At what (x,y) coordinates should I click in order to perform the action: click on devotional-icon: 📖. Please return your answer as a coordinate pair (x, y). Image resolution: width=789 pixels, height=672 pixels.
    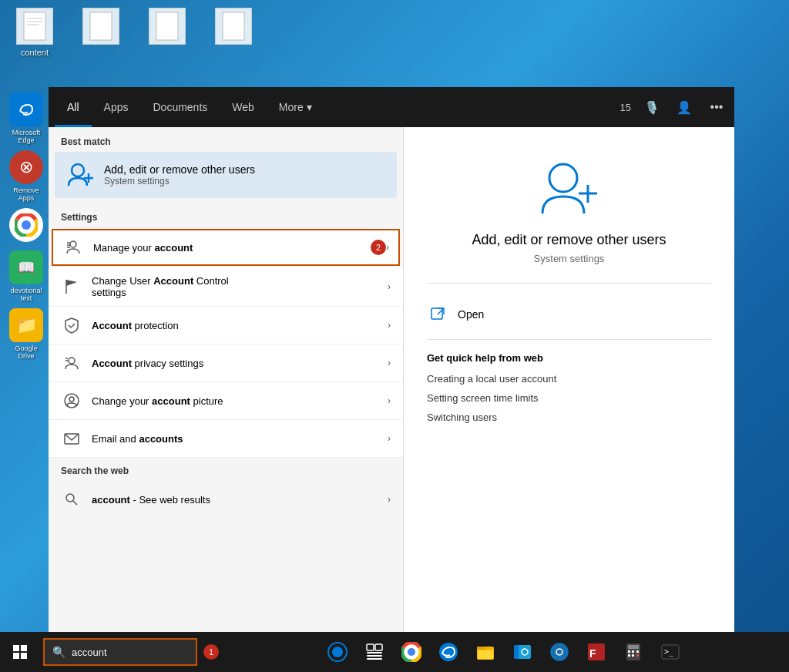
    Looking at the image, I should click on (26, 267).